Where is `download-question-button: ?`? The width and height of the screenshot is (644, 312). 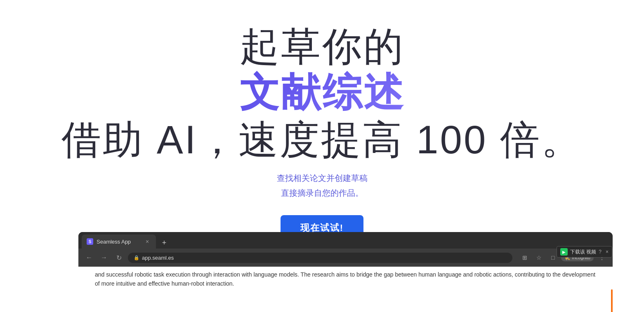 download-question-button: ? is located at coordinates (600, 252).